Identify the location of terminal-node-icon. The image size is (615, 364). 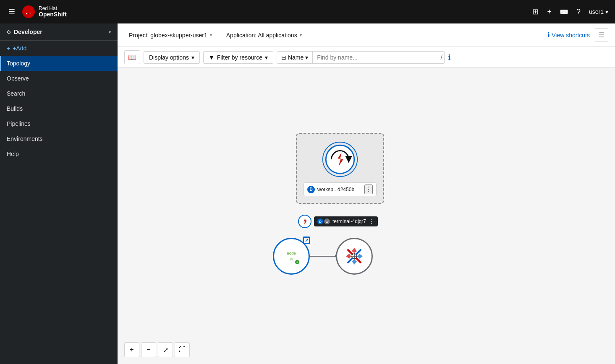
(305, 221).